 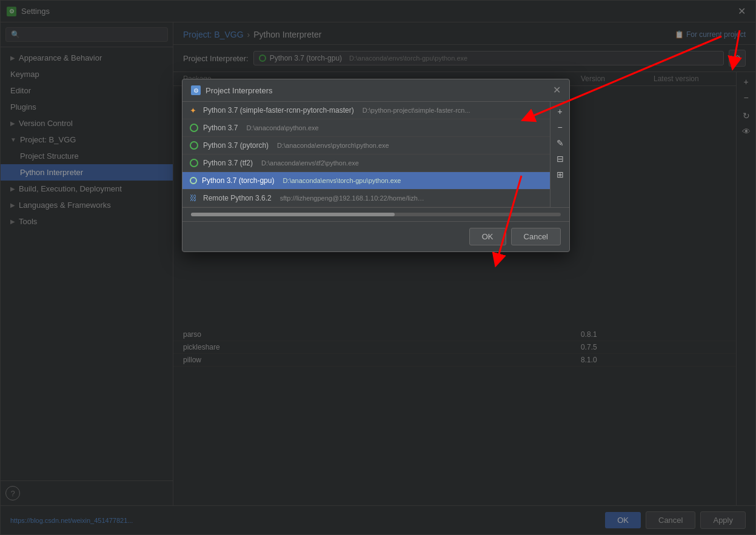 I want to click on interpreter-item-name: Python 3.7, so click(x=221, y=128).